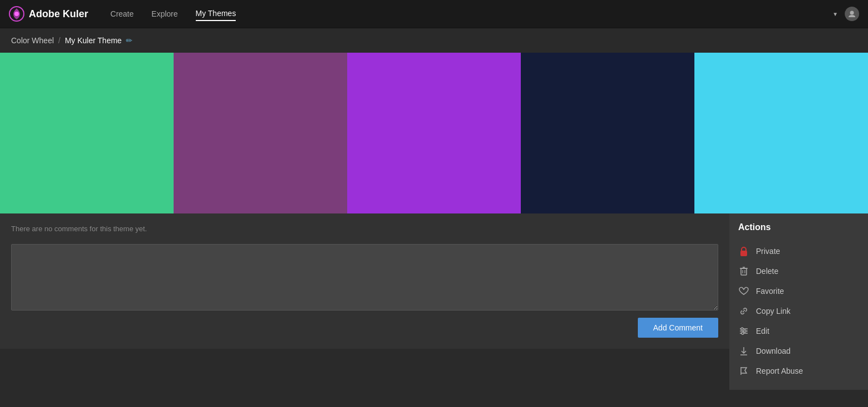  What do you see at coordinates (852, 14) in the screenshot?
I see `user-icon` at bounding box center [852, 14].